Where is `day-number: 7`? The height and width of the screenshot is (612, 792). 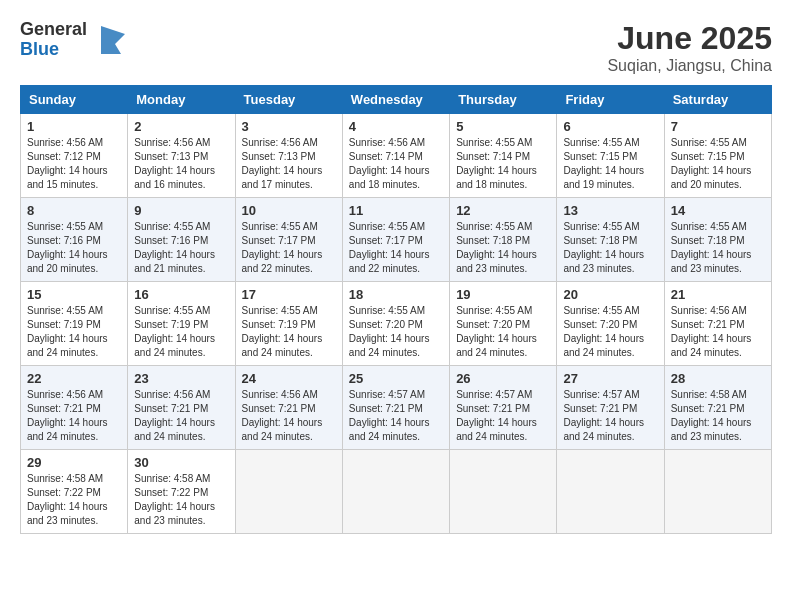 day-number: 7 is located at coordinates (718, 126).